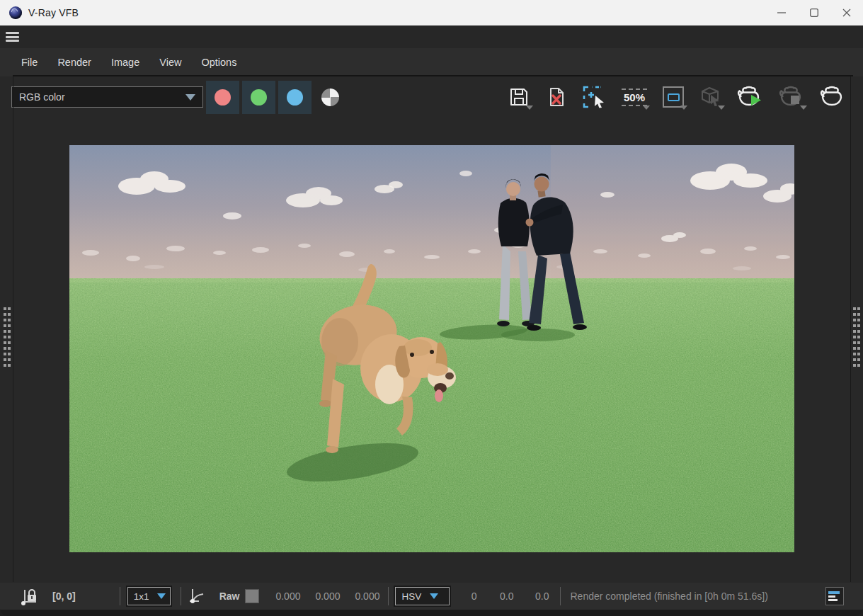 The image size is (863, 616). What do you see at coordinates (285, 596) in the screenshot?
I see `raw-r-value: 0.000` at bounding box center [285, 596].